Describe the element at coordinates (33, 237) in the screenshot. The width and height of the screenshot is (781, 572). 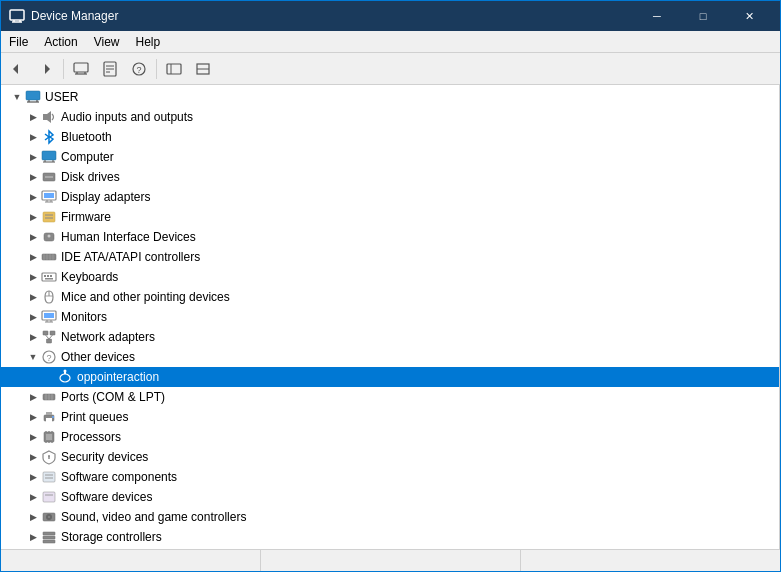
I see `expand-icon-6: ▶` at that location.